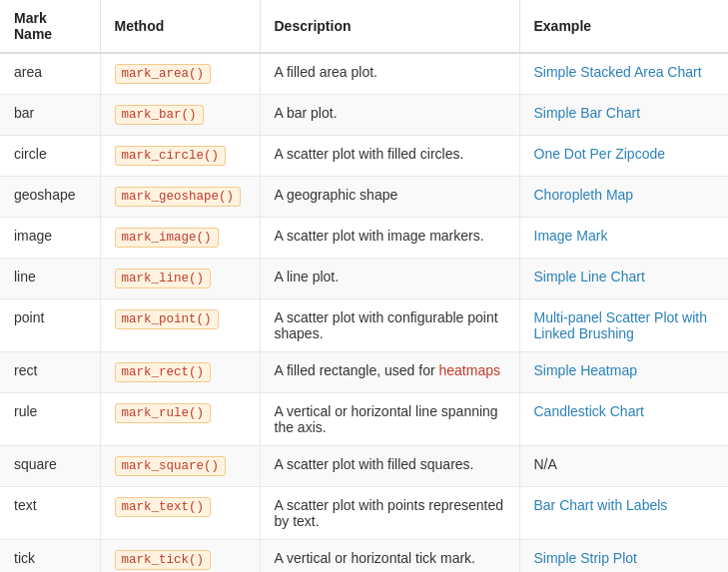 The height and width of the screenshot is (572, 728). Describe the element at coordinates (389, 513) in the screenshot. I see `cell-description: A scatter plot with points represented b…` at that location.